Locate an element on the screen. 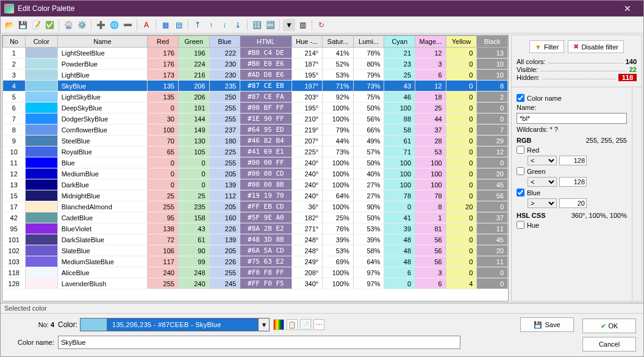 This screenshot has width=644, height=357. table-row: 5LightSkyBlue135206250#87 CE FA203°92%75… is located at coordinates (256, 97).